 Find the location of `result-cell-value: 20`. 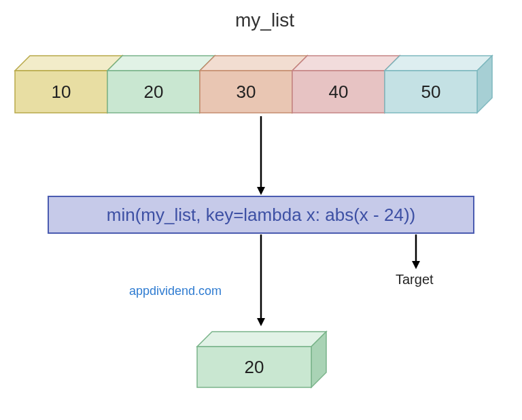

result-cell-value: 20 is located at coordinates (254, 367).